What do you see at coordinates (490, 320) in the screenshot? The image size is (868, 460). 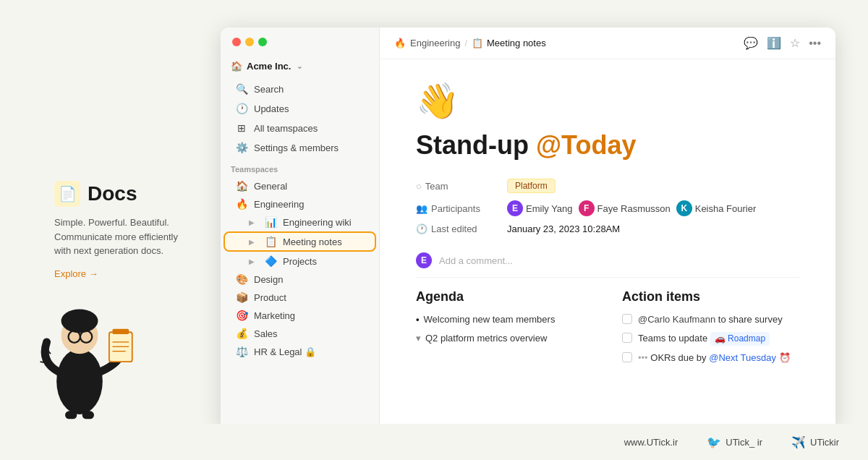 I see `agenda-item-1-text: Welcoming new team members` at bounding box center [490, 320].